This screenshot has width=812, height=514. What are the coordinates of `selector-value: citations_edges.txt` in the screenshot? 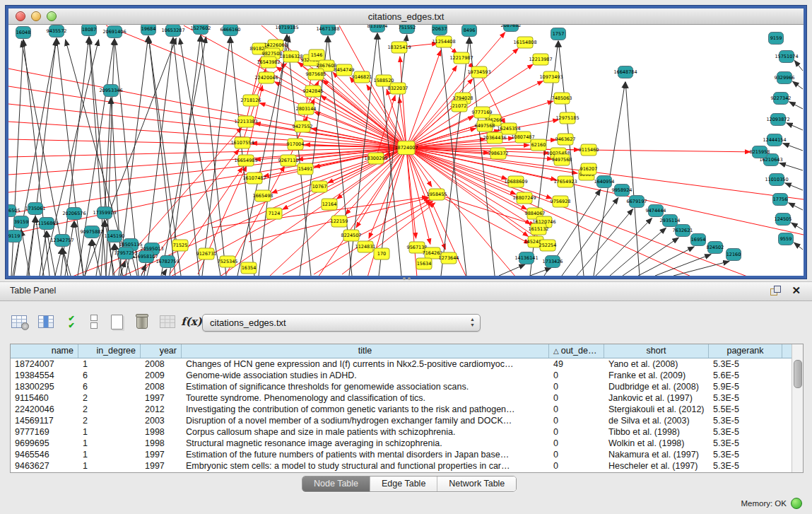 It's located at (248, 322).